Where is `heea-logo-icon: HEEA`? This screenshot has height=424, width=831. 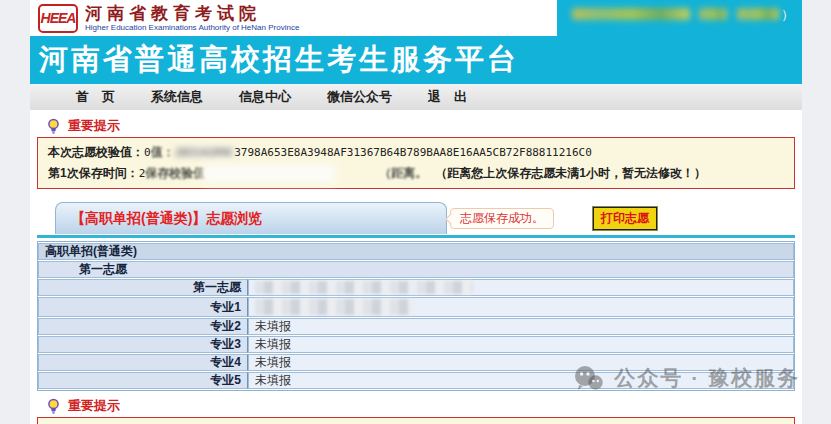 heea-logo-icon: HEEA is located at coordinates (58, 18).